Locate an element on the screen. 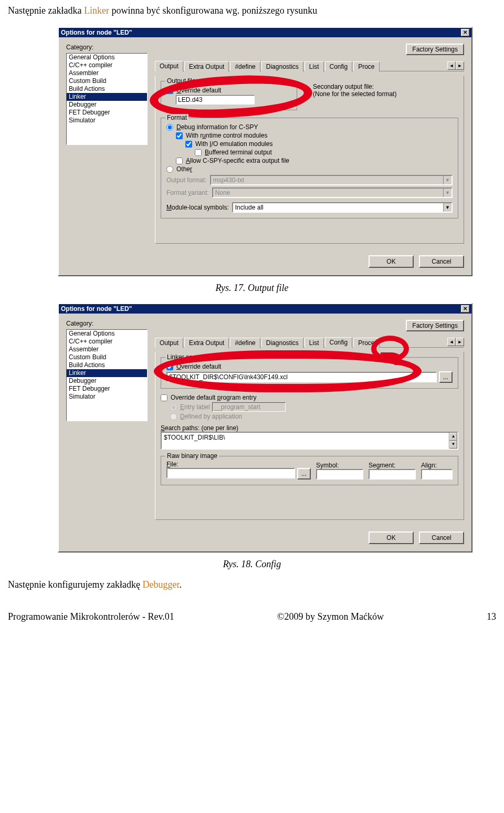 This screenshot has width=504, height=813. entry-label-input is located at coordinates (249, 407).